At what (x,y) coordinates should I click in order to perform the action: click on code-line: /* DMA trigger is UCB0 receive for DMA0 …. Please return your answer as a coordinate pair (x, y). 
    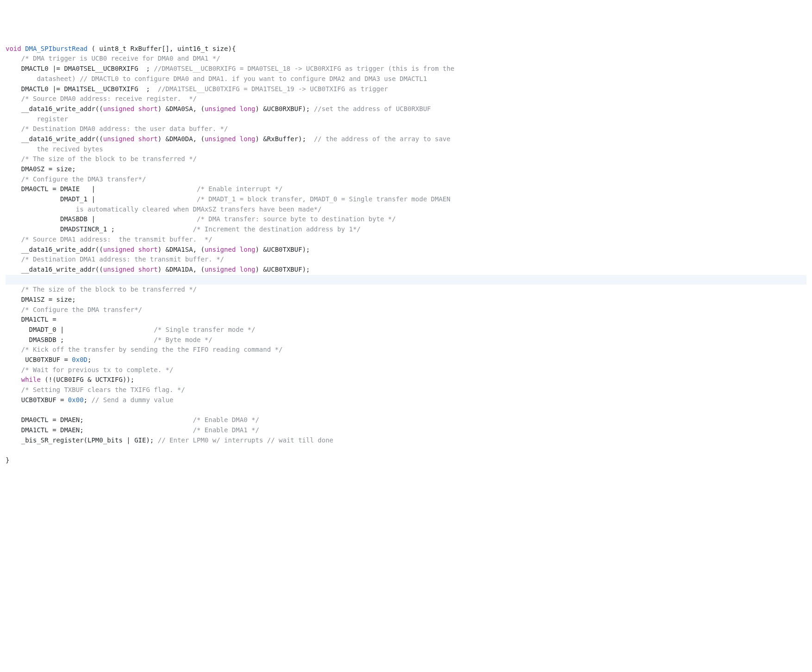
    Looking at the image, I should click on (113, 58).